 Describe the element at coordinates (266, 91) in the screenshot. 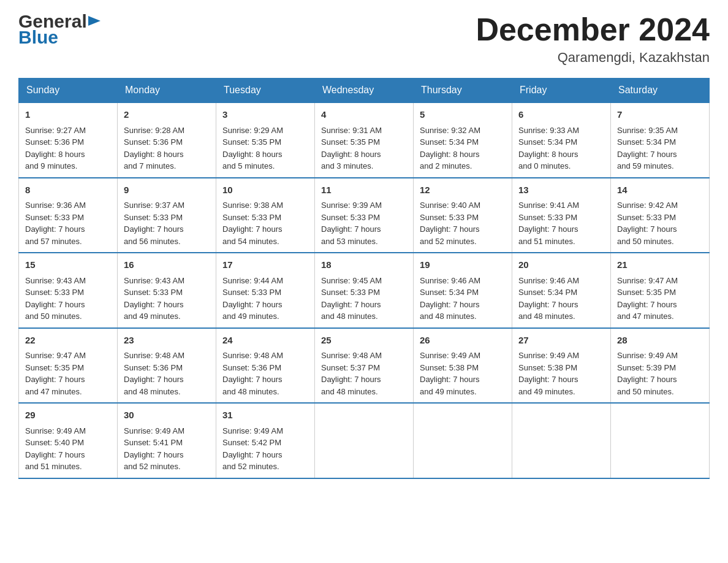

I see `calendar-day-header: Tuesday` at that location.